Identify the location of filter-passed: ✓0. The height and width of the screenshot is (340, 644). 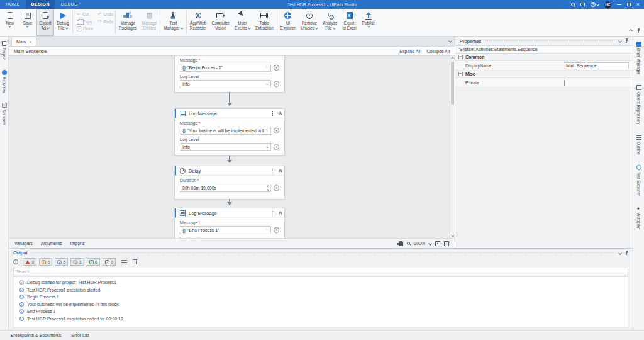
(93, 262).